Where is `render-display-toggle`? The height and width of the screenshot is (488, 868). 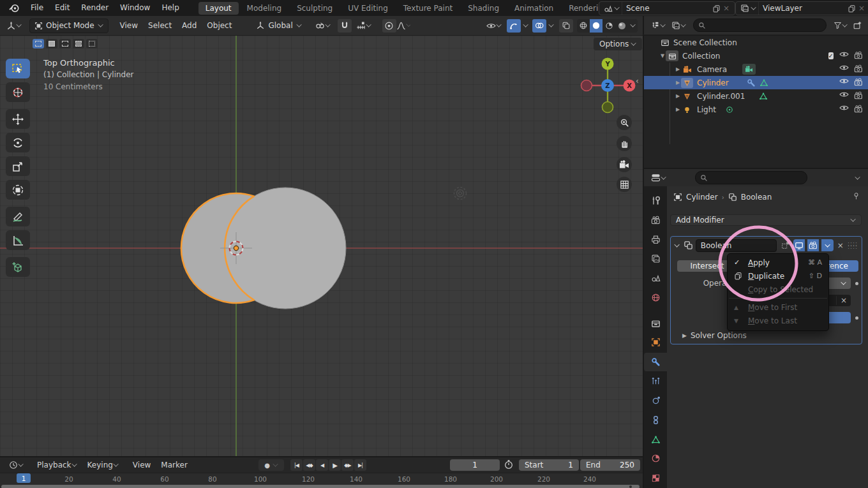 render-display-toggle is located at coordinates (813, 245).